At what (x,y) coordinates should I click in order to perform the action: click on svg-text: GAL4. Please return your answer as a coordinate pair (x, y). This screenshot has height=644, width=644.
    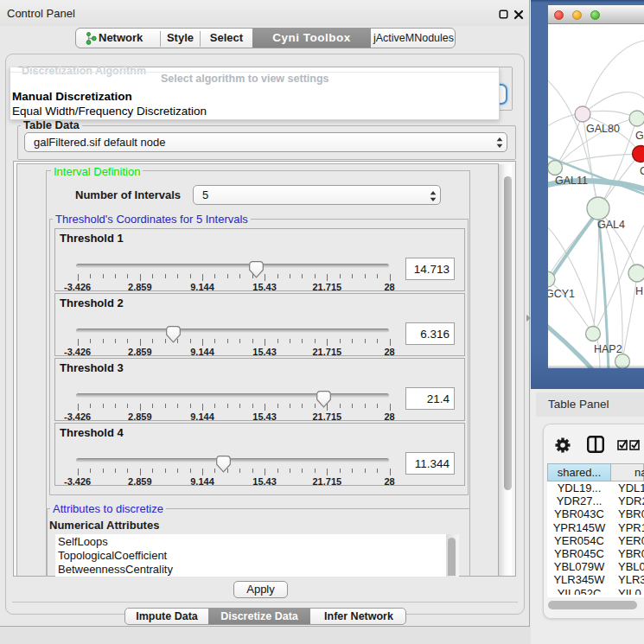
    Looking at the image, I should click on (611, 225).